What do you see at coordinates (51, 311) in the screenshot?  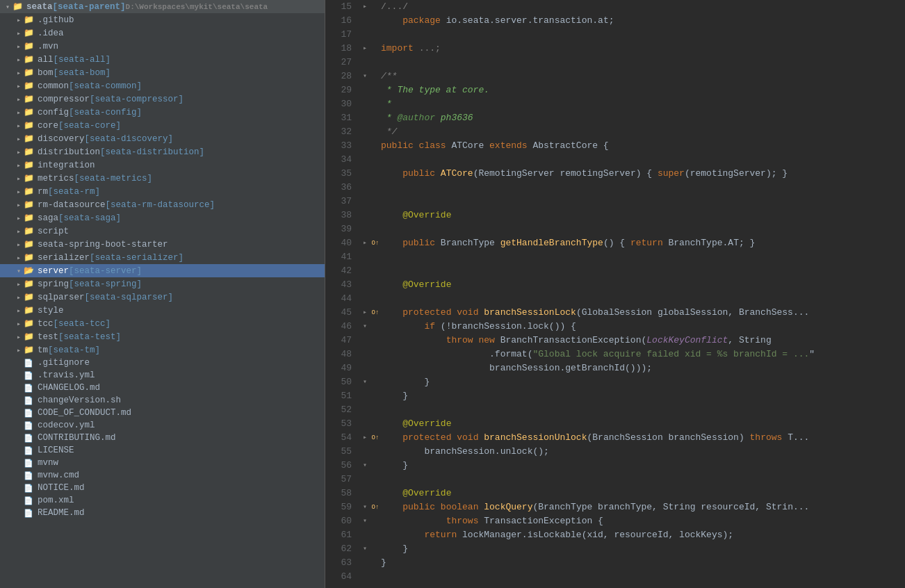 I see `item-label: style` at bounding box center [51, 311].